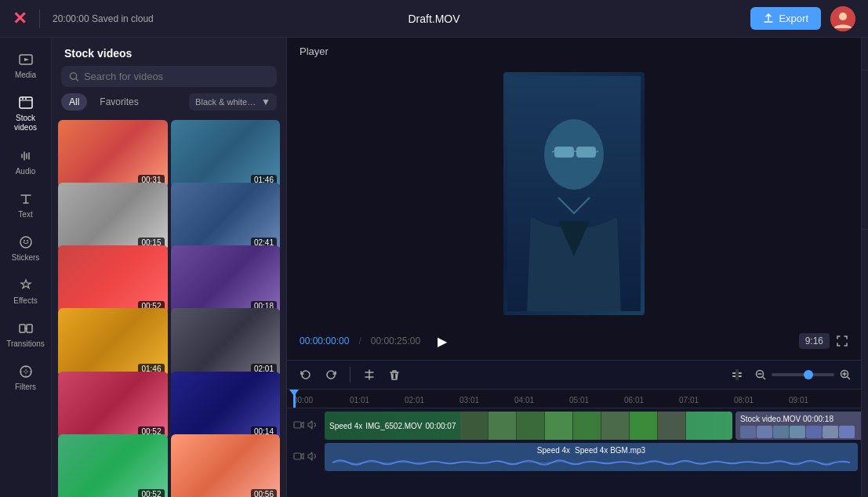 The height and width of the screenshot is (497, 868). Describe the element at coordinates (26, 292) in the screenshot. I see `sidebar-item-effects: Effects` at that location.